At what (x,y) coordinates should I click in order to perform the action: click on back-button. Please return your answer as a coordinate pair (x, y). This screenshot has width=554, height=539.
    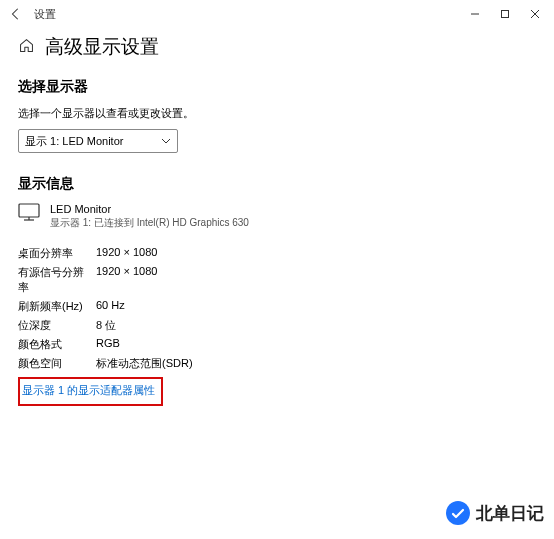
    Looking at the image, I should click on (16, 14).